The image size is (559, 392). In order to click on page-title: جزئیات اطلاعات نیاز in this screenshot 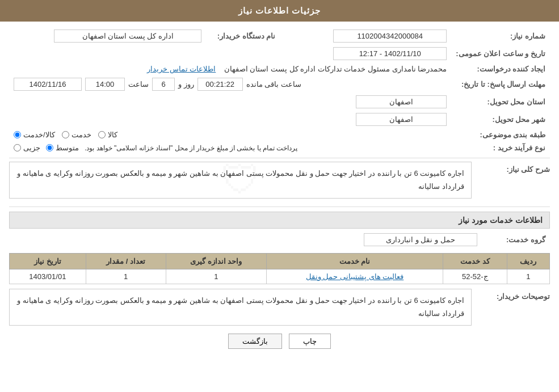, I will do `click(279, 10)`.